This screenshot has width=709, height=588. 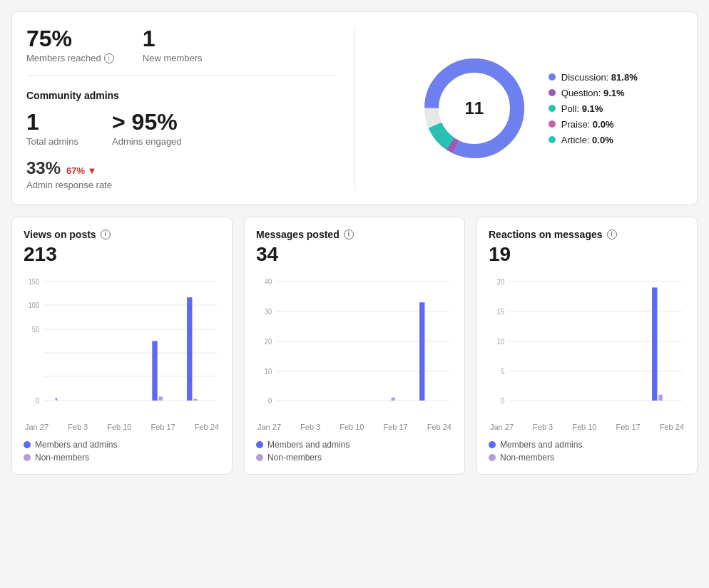 I want to click on svg-text: 5, so click(x=502, y=372).